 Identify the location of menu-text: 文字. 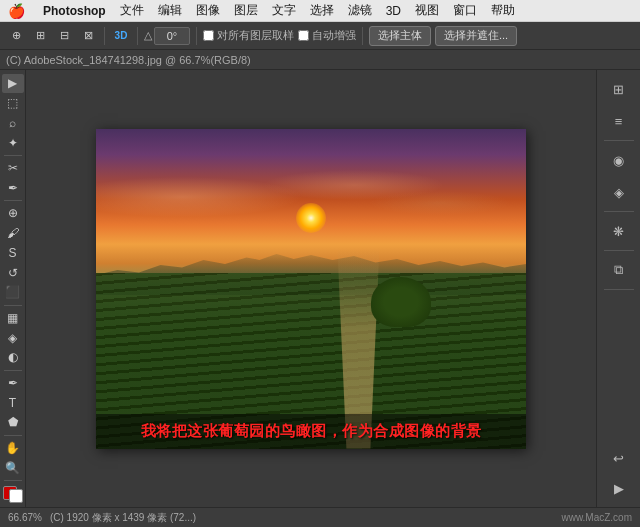
(284, 10).